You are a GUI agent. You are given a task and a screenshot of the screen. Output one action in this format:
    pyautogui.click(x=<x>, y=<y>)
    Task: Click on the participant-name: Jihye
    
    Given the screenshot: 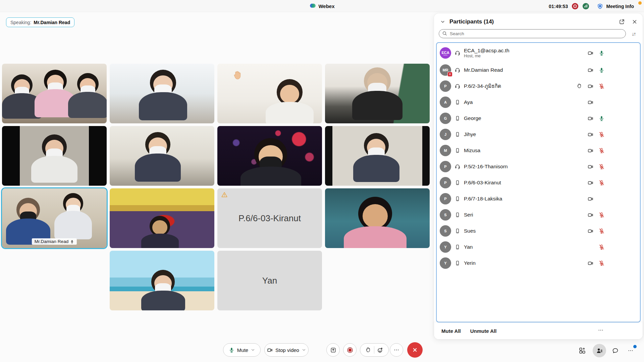 What is the action you would take?
    pyautogui.click(x=470, y=134)
    